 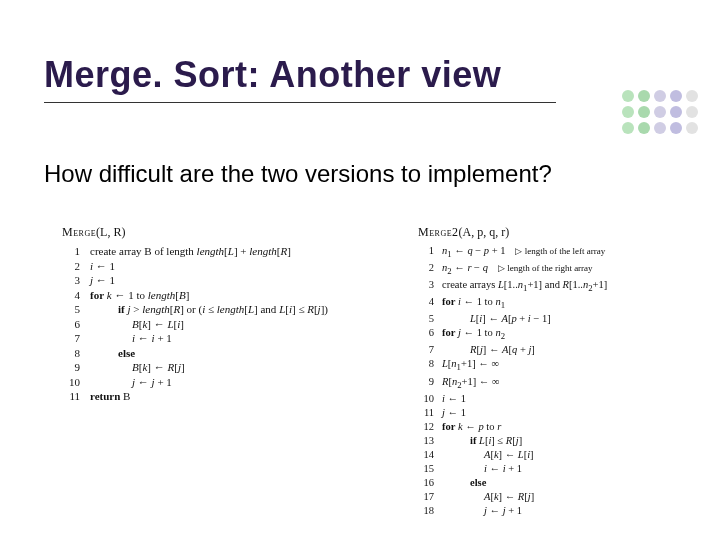 What do you see at coordinates (465, 270) in the screenshot?
I see `line-code: n2 ← r − q` at bounding box center [465, 270].